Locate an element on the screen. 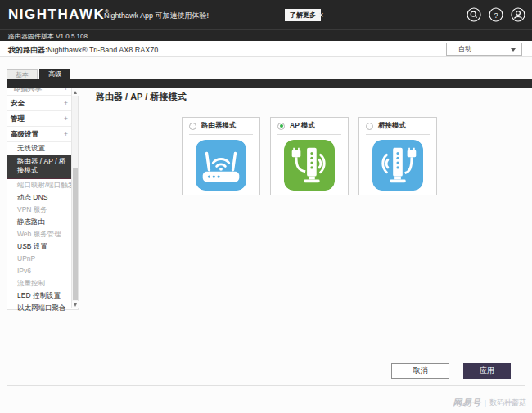  sidebar-item-administration: 管理 + is located at coordinates (39, 119).